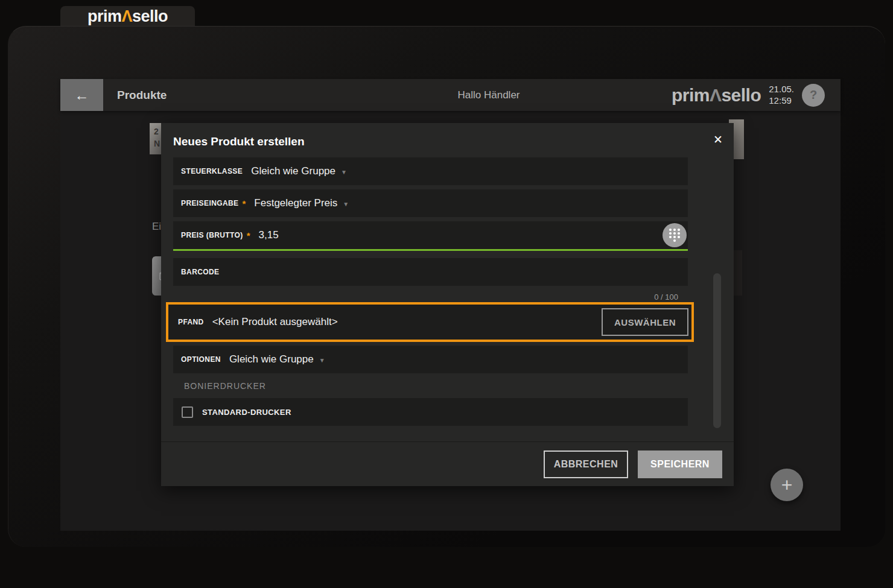  What do you see at coordinates (781, 101) in the screenshot?
I see `time-text: 12:59` at bounding box center [781, 101].